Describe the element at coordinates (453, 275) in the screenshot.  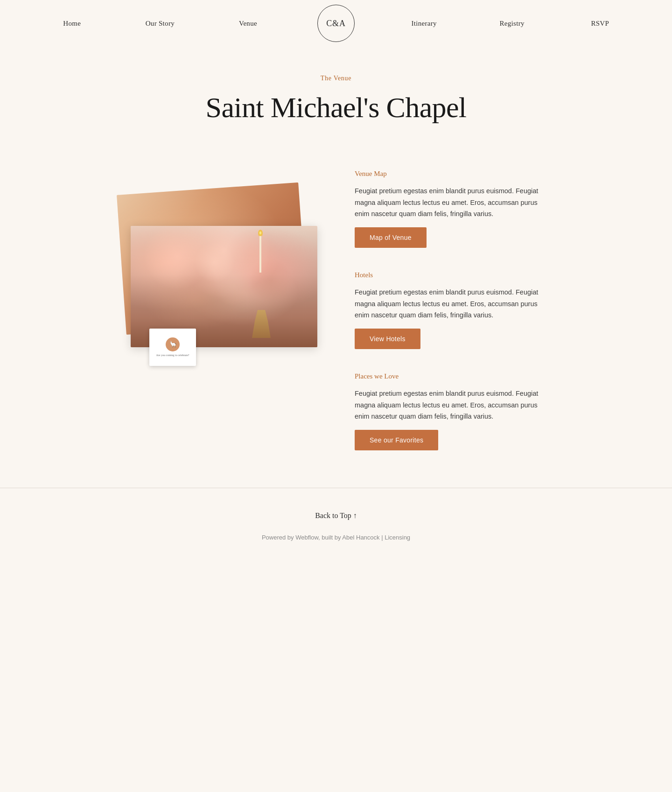
I see `hotels-heading: Hotels` at that location.